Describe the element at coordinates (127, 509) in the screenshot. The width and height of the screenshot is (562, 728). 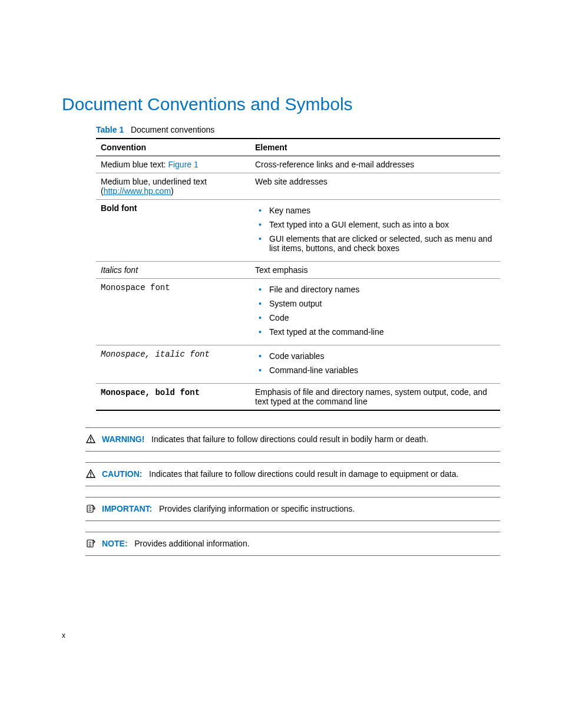
I see `important-label: IMPORTANT:` at that location.